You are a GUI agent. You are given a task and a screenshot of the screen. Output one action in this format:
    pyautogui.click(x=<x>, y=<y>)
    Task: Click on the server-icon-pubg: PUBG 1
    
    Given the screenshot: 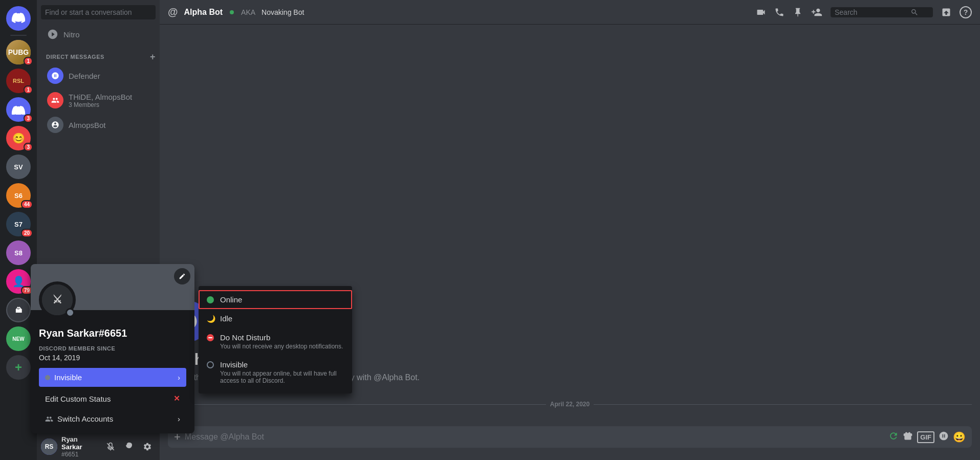 What is the action you would take?
    pyautogui.click(x=18, y=52)
    